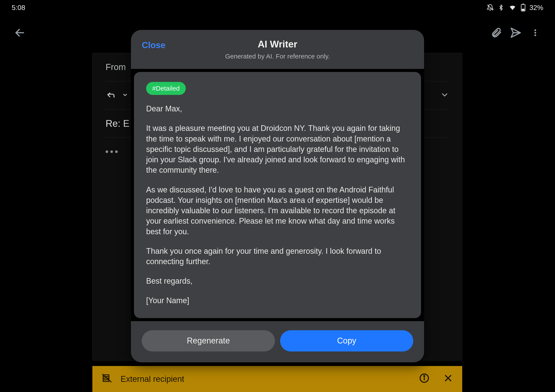  I want to click on battery-percent: 32%, so click(536, 8).